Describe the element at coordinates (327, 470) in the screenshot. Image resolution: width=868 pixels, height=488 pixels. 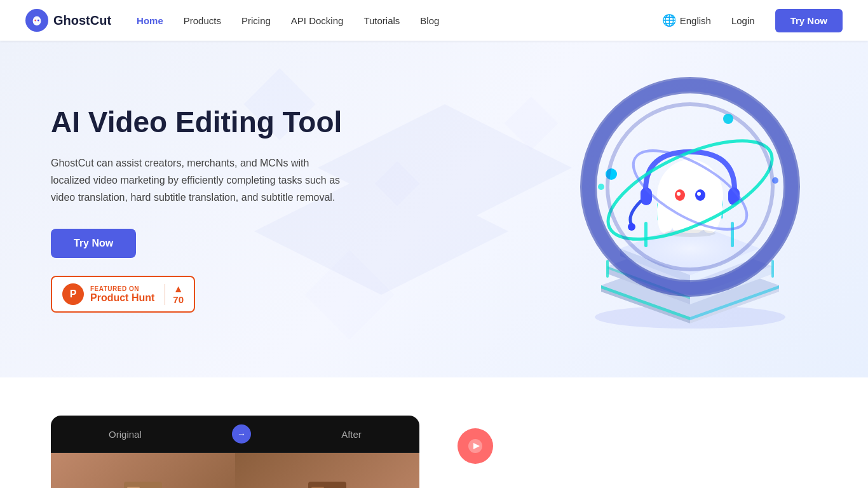
I see `demo-after-image` at that location.